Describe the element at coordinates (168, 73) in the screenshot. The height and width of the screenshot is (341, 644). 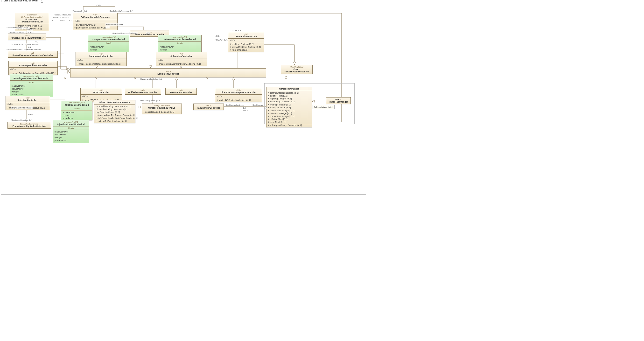
I see `class-equipment-controller: «NC»EquipmentController` at that location.